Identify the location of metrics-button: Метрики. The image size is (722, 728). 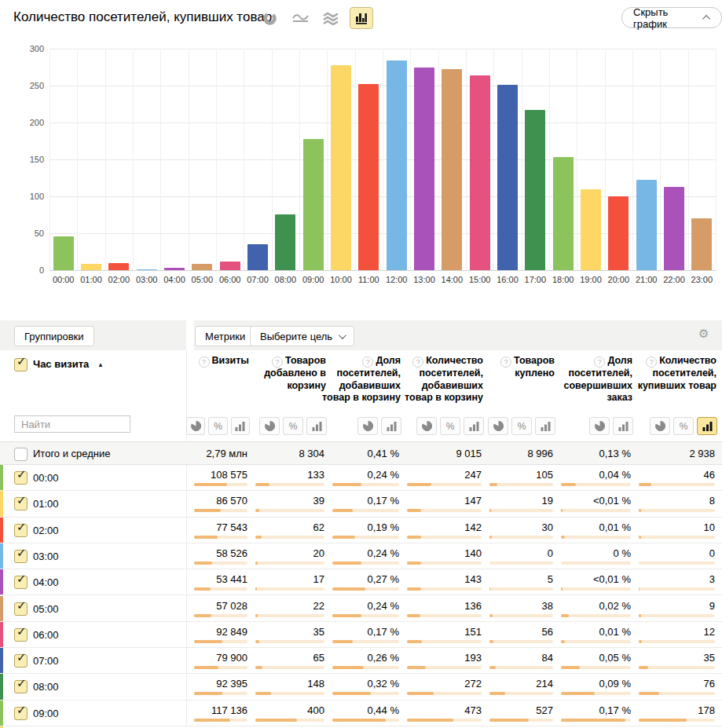
(225, 336).